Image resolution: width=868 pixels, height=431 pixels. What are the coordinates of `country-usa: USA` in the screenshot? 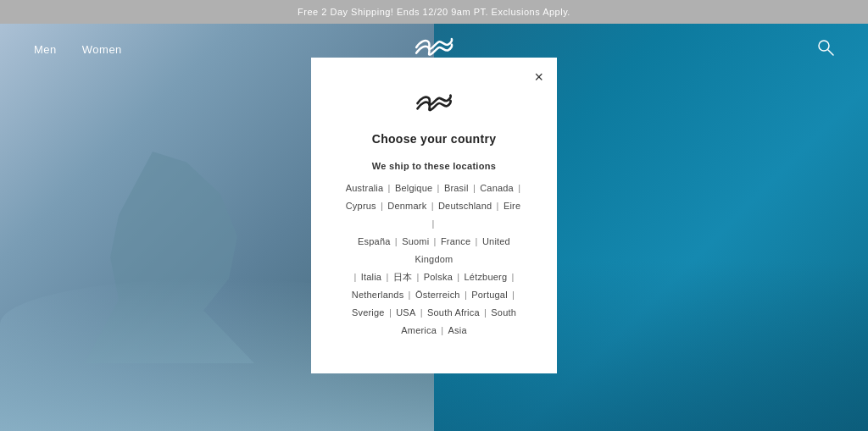 It's located at (405, 312).